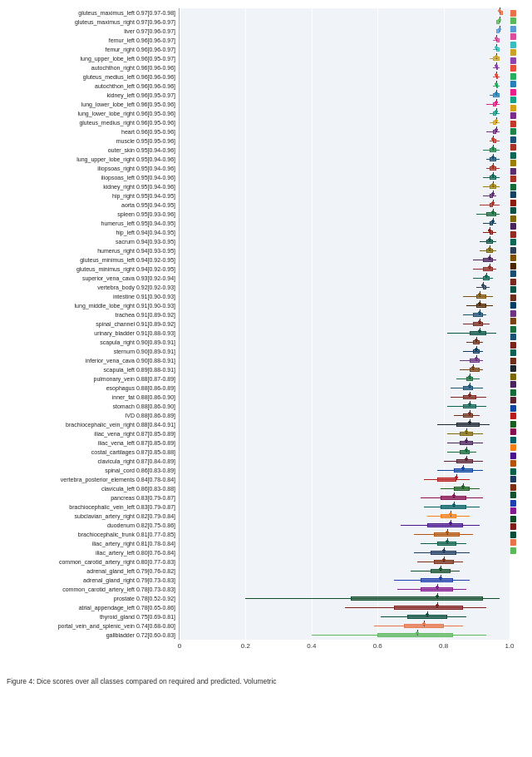  I want to click on row-label: scapula_left 0.89[0.88-0.91], so click(91, 369).